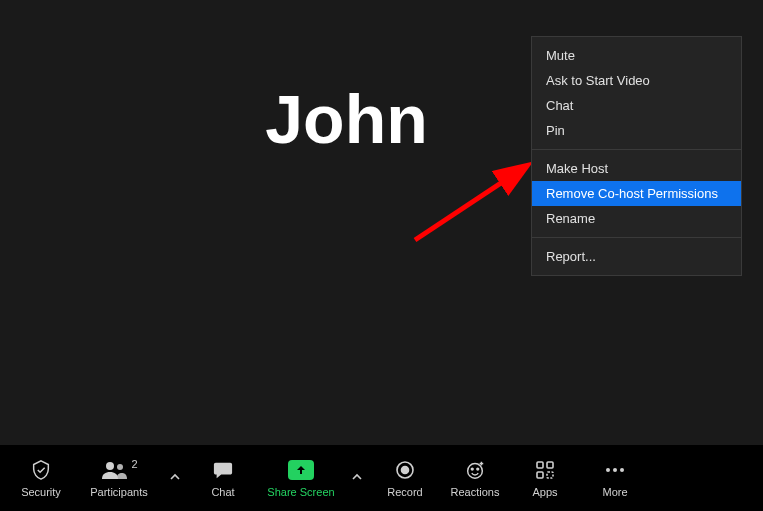  Describe the element at coordinates (223, 478) in the screenshot. I see `chat-button: Chat` at that location.